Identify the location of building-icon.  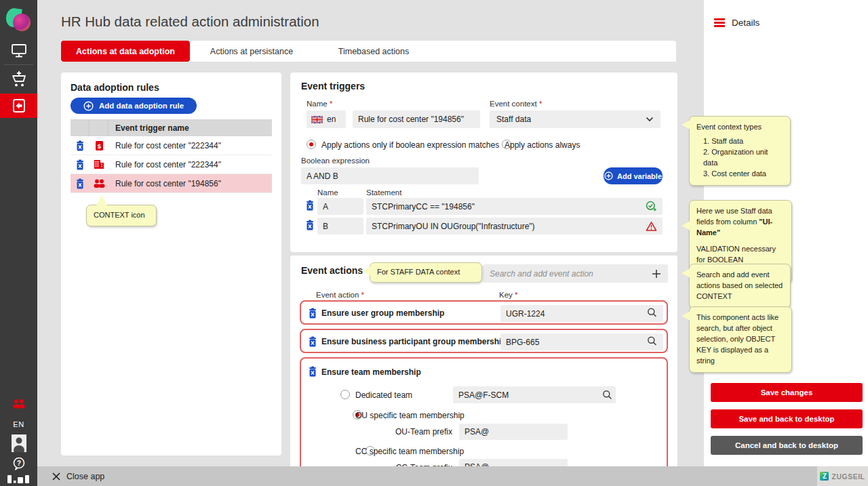
(99, 164).